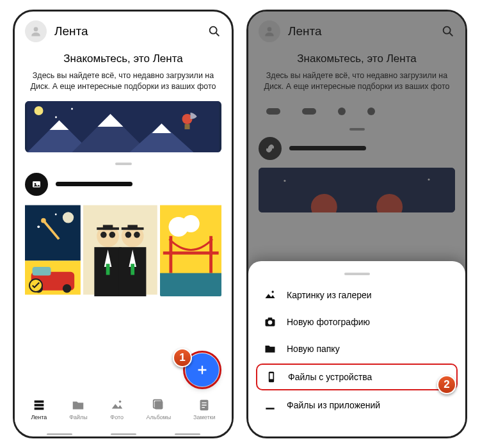  I want to click on nav-label: Заметки, so click(204, 417).